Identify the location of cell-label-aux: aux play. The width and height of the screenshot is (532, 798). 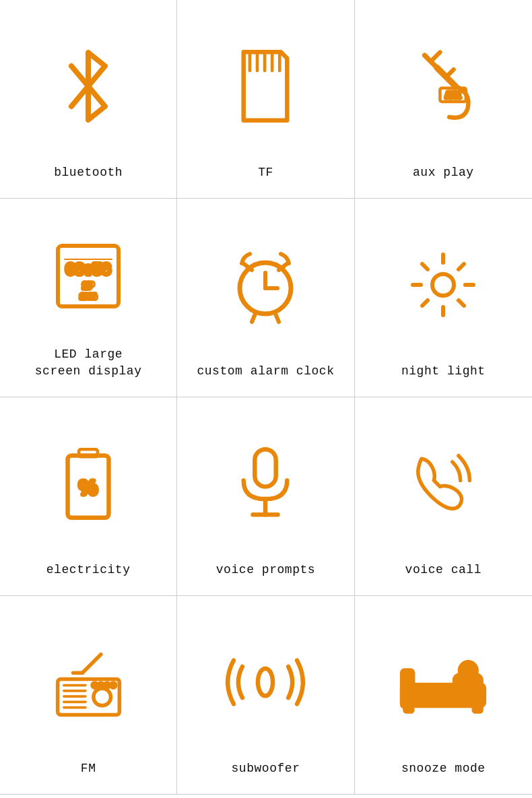
(443, 172).